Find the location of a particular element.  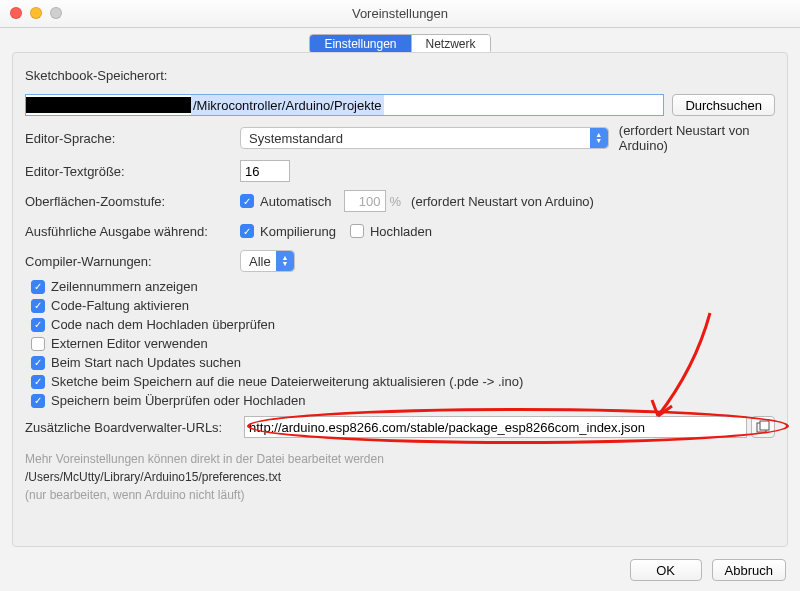

save-verify-checkbox: Speichern beim Überprüfen oder Hochladen is located at coordinates (400, 400).